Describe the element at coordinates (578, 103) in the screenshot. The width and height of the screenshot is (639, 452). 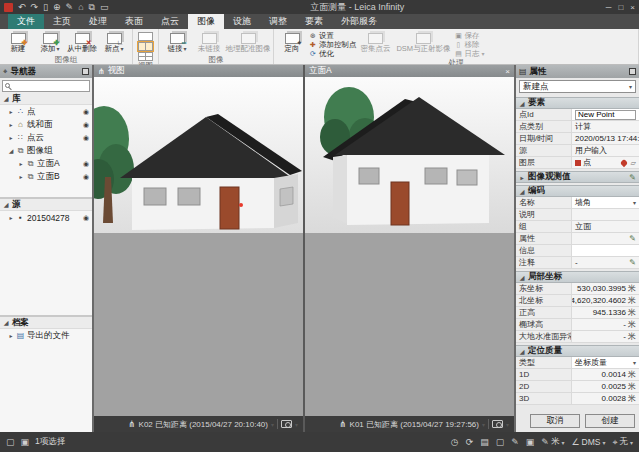
I see `section-essentials-header: ◢ 要素` at that location.